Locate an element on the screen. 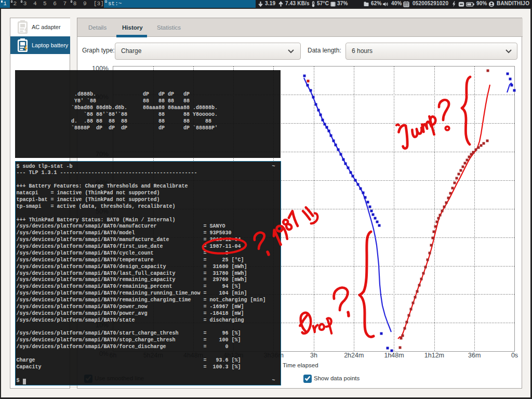  svg-text: 1h12m is located at coordinates (434, 355).